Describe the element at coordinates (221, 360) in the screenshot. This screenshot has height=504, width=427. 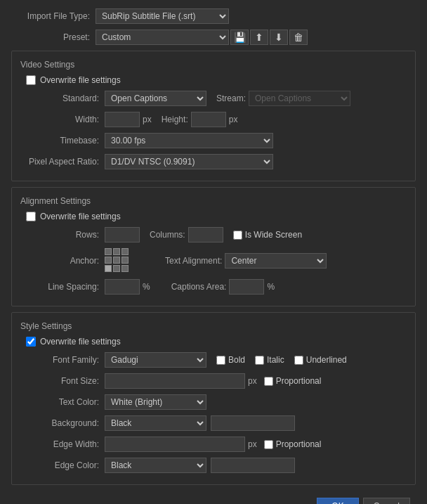
I see `bold-checkbox` at that location.